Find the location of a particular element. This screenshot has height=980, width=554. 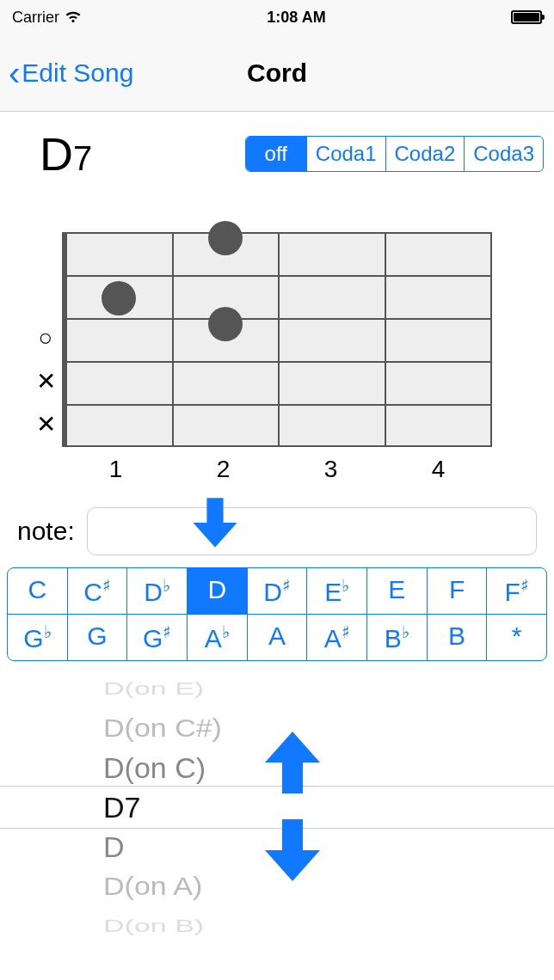

root-G: G is located at coordinates (97, 637).